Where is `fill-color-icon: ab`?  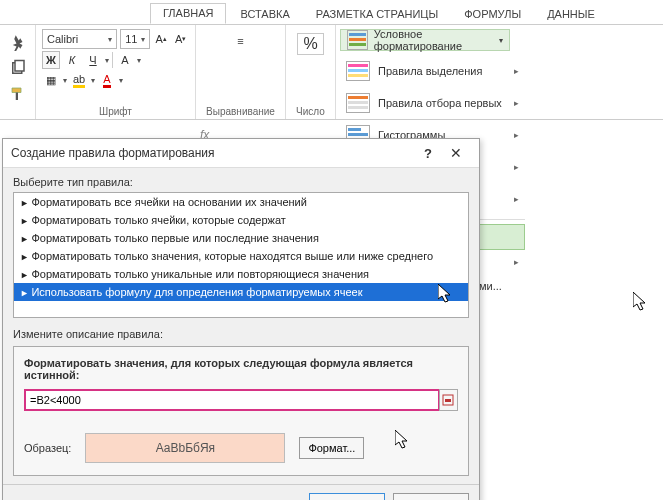 fill-color-icon: ab is located at coordinates (79, 80).